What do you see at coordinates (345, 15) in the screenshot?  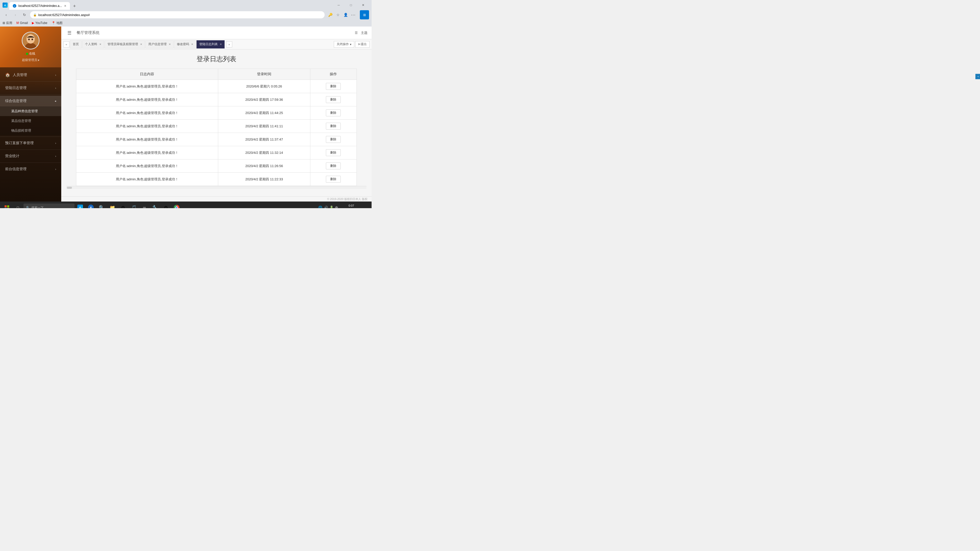 I see `profile-icon: 👤` at bounding box center [345, 15].